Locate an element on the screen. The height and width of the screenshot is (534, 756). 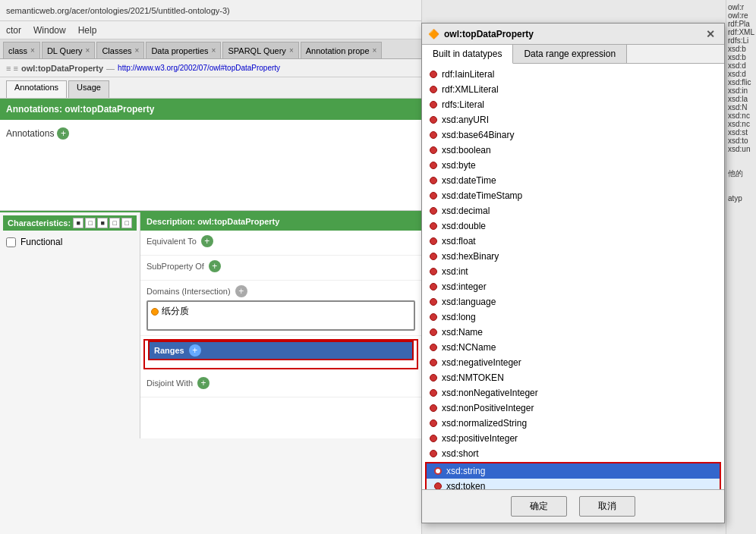
tab-class: class × is located at coordinates (21, 50).